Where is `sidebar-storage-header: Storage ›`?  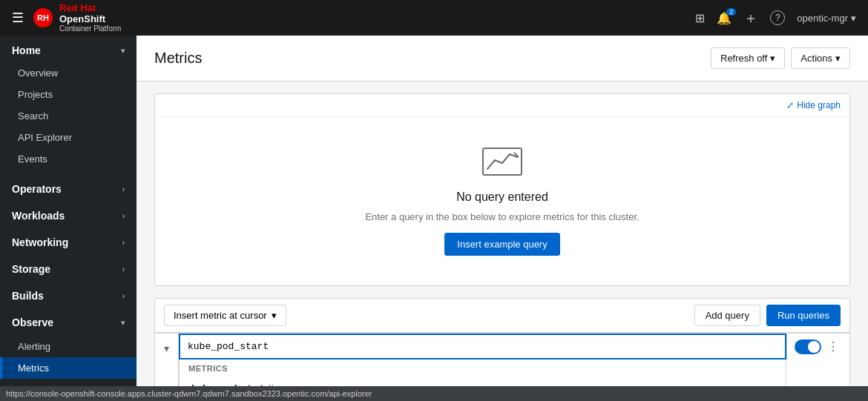 sidebar-storage-header: Storage › is located at coordinates (68, 269).